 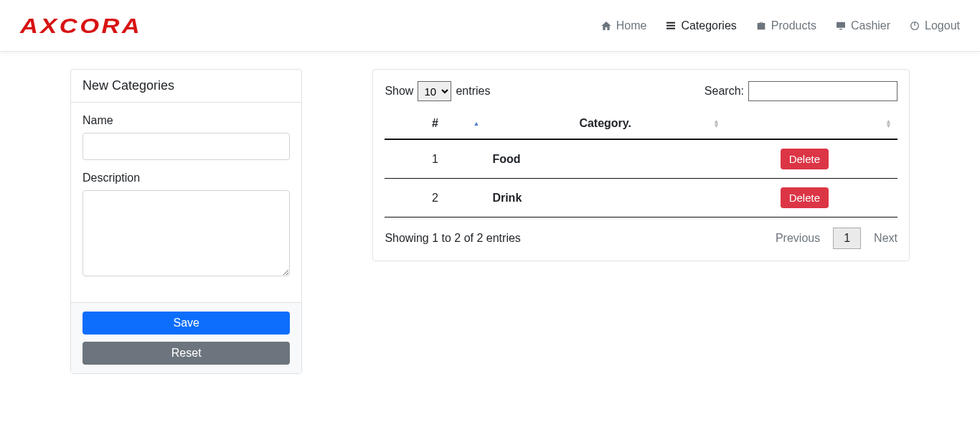 I want to click on description-label: Description, so click(x=187, y=178).